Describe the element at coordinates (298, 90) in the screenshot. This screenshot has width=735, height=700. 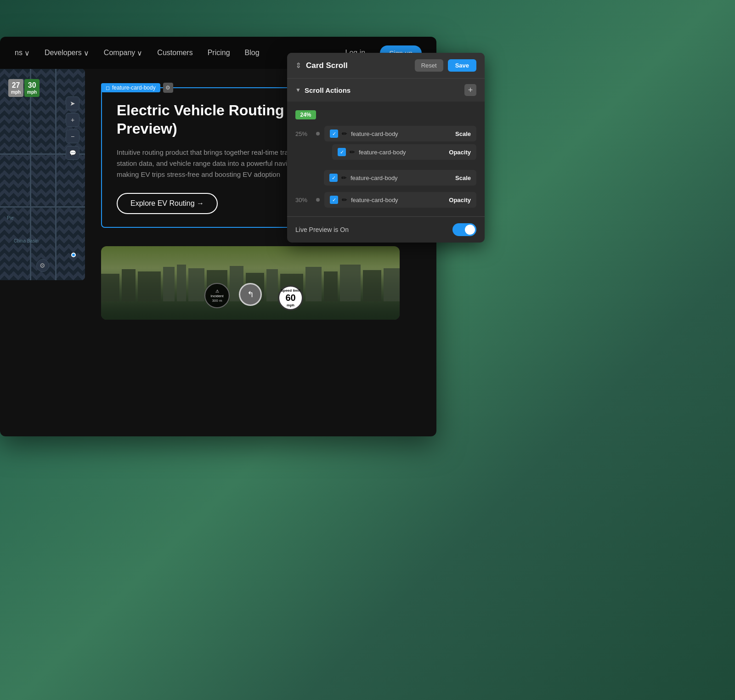
I see `chevron-down-icon: ▼` at that location.